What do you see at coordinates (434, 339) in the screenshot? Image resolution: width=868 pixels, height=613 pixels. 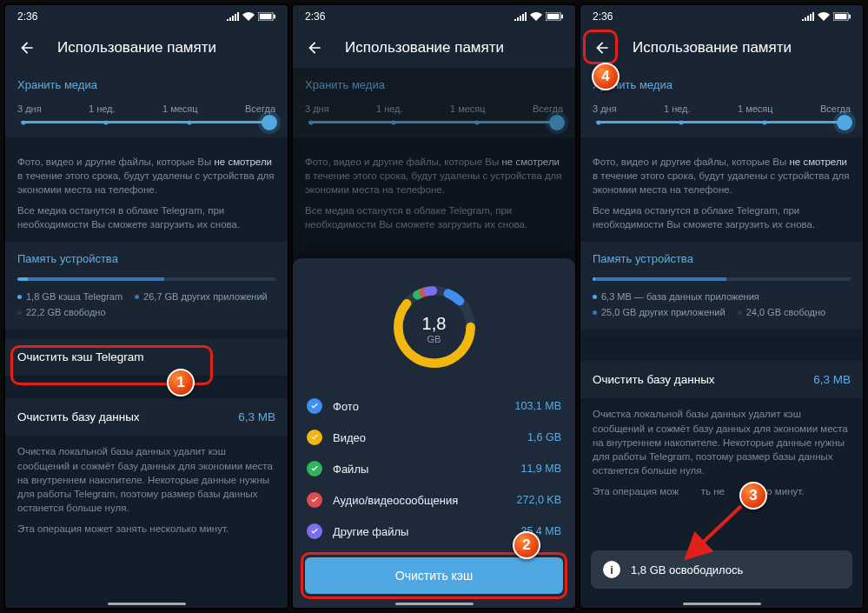 I see `donut-unit: GB` at bounding box center [434, 339].